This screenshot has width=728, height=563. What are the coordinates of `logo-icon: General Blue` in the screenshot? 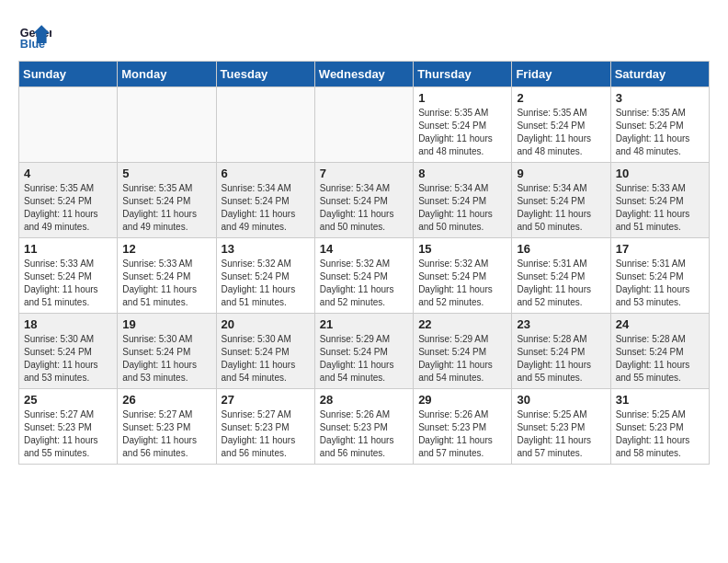 It's located at (35, 35).